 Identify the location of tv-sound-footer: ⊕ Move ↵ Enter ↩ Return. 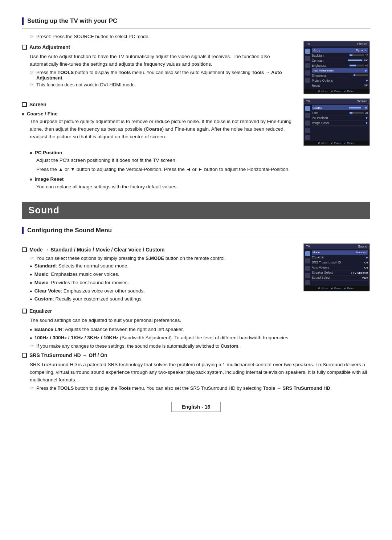
(337, 288).